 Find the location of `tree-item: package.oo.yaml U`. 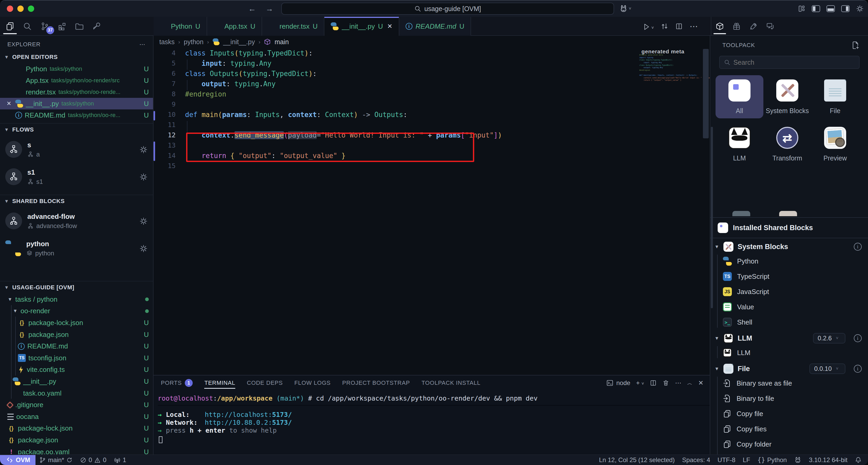

tree-item: package.oo.yaml U is located at coordinates (76, 451).